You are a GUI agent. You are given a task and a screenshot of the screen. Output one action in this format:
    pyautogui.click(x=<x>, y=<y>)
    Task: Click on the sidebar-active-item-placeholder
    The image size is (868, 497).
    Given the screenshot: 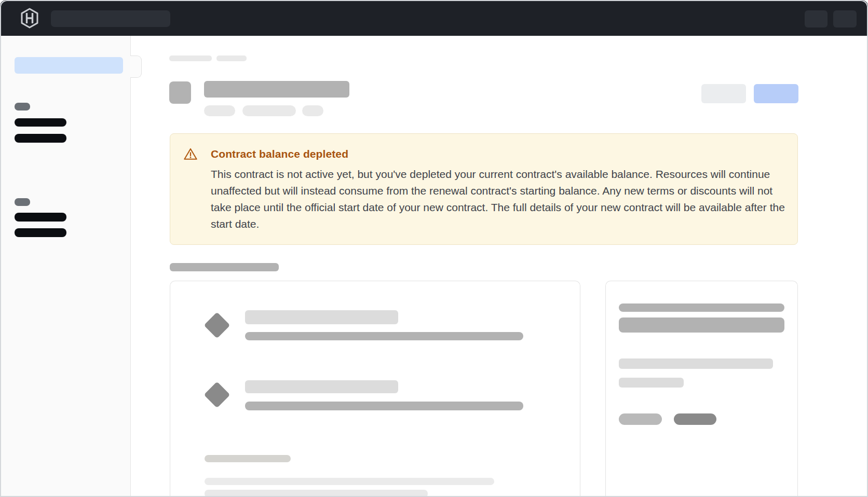 What is the action you would take?
    pyautogui.click(x=69, y=65)
    